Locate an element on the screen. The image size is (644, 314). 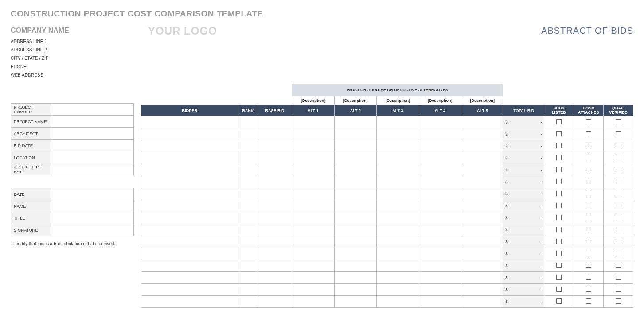
alt4-description: [Description] is located at coordinates (440, 101).